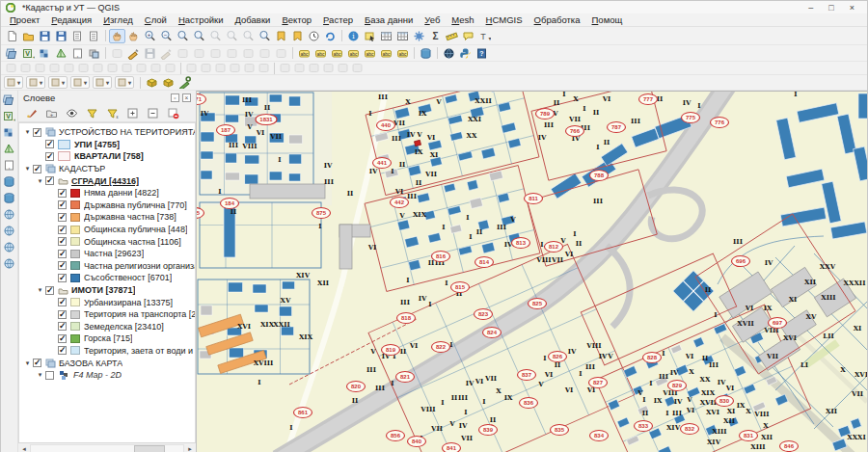  Describe the element at coordinates (44, 54) in the screenshot. I see `add-raster-layer-icon` at that location.